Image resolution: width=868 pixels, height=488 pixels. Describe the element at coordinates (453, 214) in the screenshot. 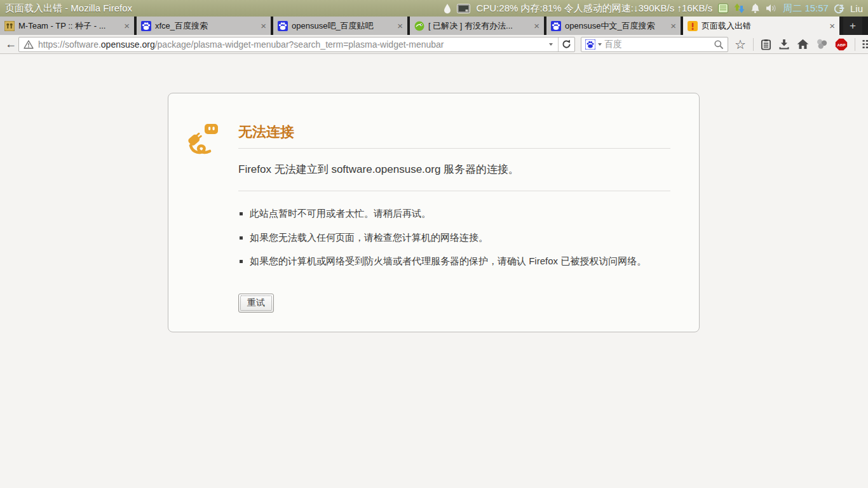

I see `list-item: 此站点暂时不可用或者太忙。请稍后再试。` at that location.